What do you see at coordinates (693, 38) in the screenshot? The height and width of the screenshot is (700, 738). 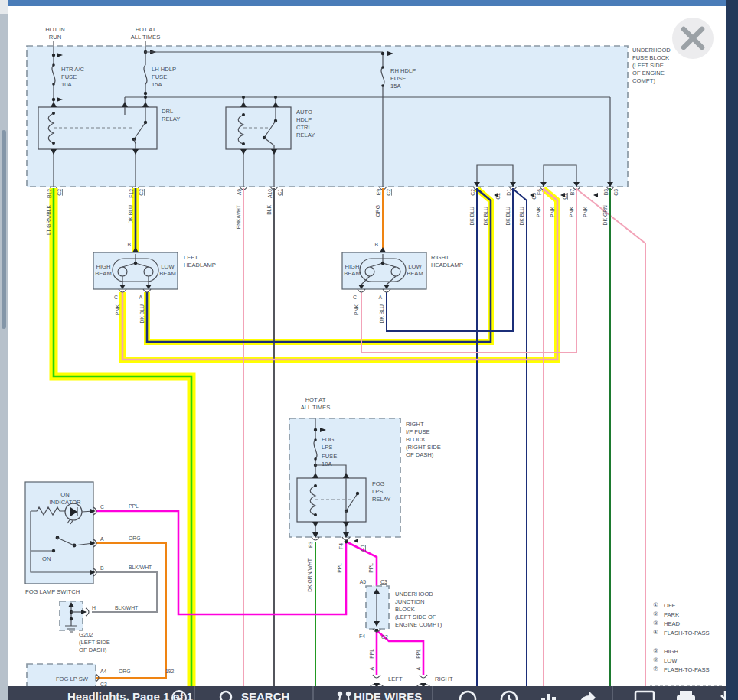 I see `close-button` at bounding box center [693, 38].